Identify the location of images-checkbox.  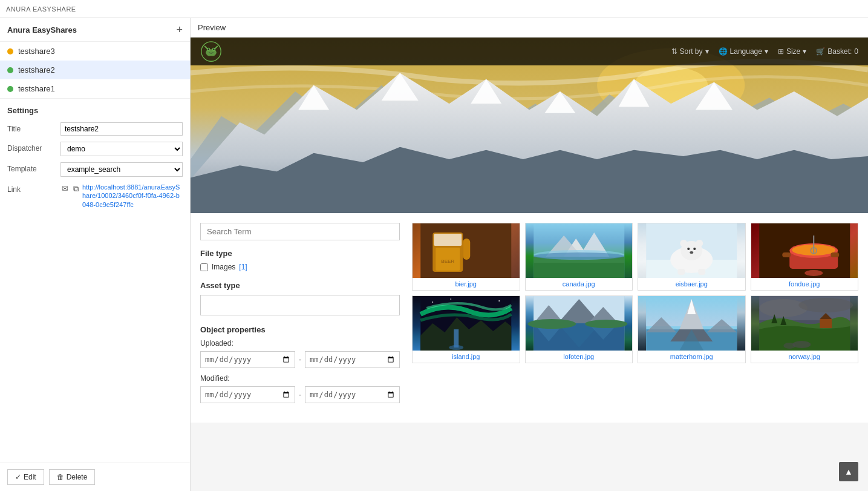
(204, 268).